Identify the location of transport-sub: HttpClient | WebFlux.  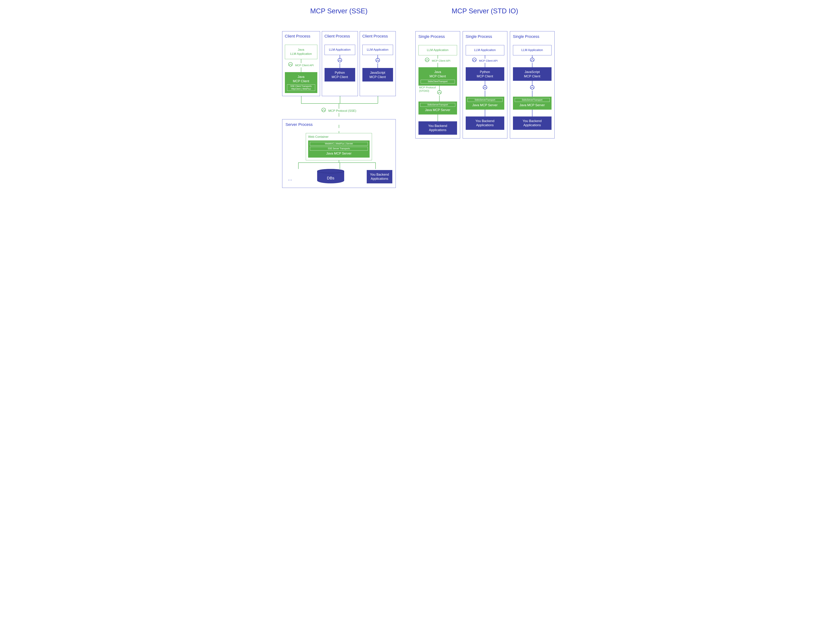
(301, 89).